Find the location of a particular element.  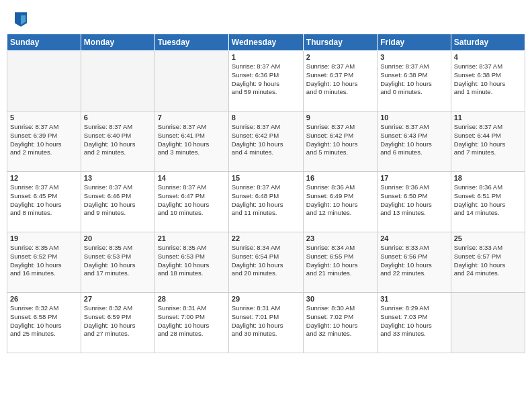

calendar-cell: 30Sunrise: 8:30 AM Sunset: 7:02 PM Dayli… is located at coordinates (340, 323).